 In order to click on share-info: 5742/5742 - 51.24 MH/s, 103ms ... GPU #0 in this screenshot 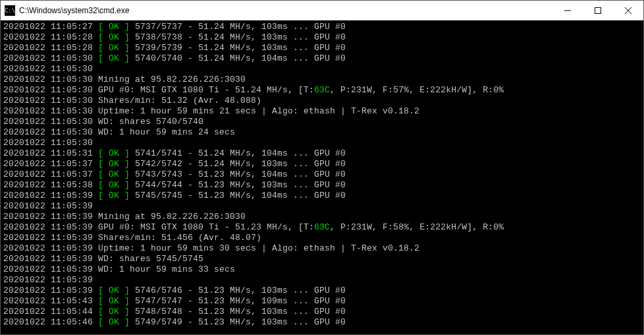, I will do `click(238, 164)`.